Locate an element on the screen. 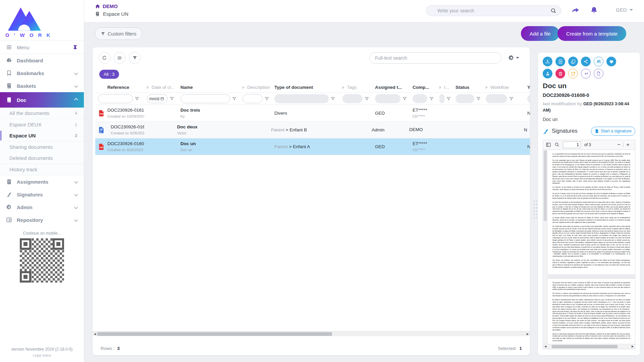 The image size is (644, 362). table-row: DOC230926-01609-0Created on 9/26/2023 3:… is located at coordinates (313, 130).